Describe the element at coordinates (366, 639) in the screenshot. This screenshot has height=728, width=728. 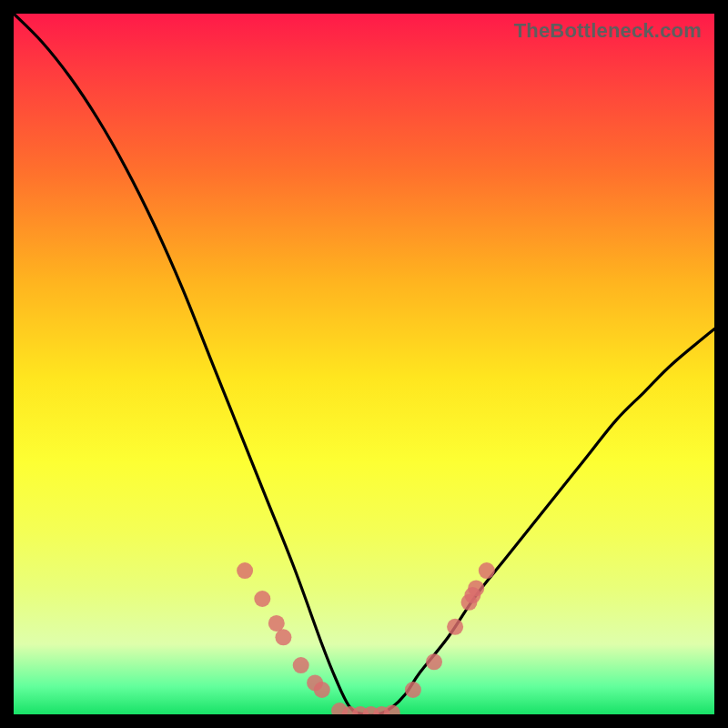
I see `marker-group` at that location.